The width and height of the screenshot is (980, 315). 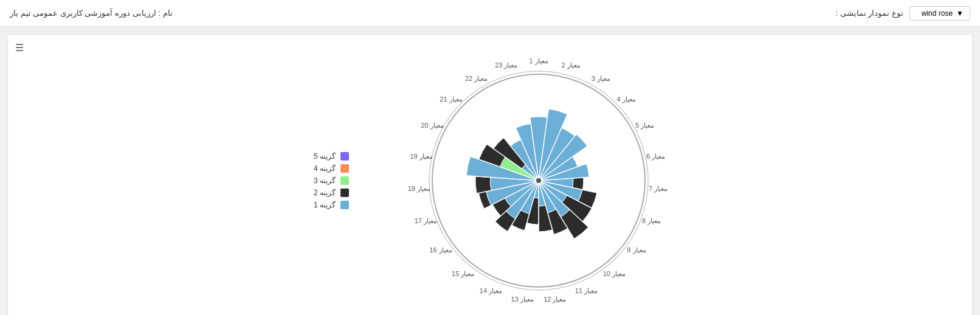 I want to click on dropdown-arrow-icon: ▼, so click(x=960, y=13).